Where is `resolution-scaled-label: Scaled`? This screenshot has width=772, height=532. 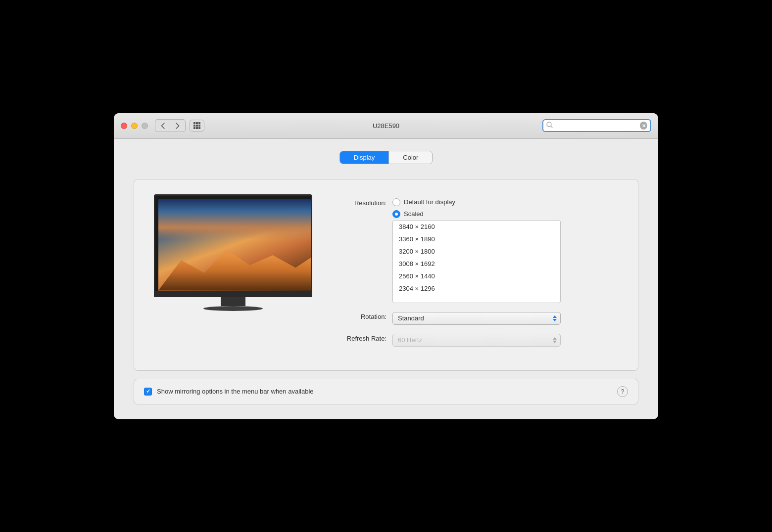 resolution-scaled-label: Scaled is located at coordinates (414, 214).